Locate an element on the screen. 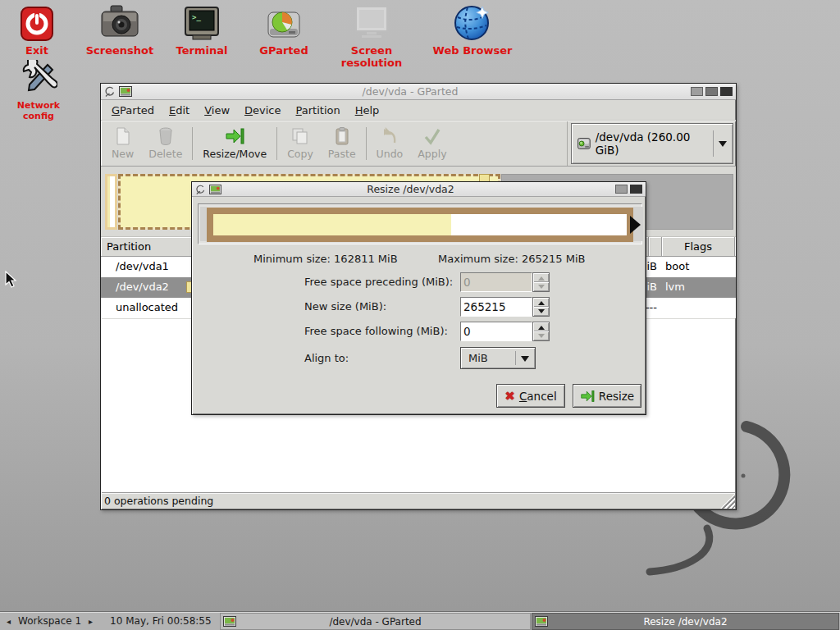 The image size is (840, 630). desktop-icon-screenshot: Screenshot is located at coordinates (120, 30).